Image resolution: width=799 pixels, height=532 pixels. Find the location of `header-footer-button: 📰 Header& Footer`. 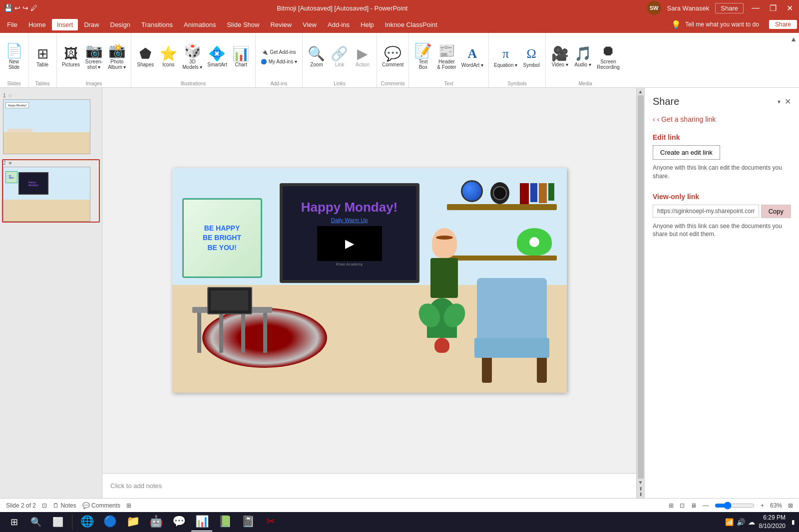

header-footer-button: 📰 Header& Footer is located at coordinates (446, 57).